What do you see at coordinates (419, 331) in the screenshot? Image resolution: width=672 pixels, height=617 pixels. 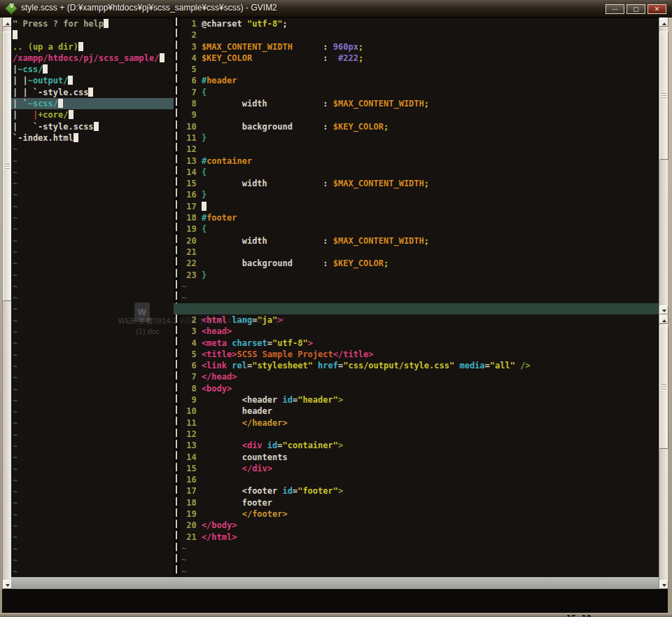 I see `code-line: 3<head>` at bounding box center [419, 331].